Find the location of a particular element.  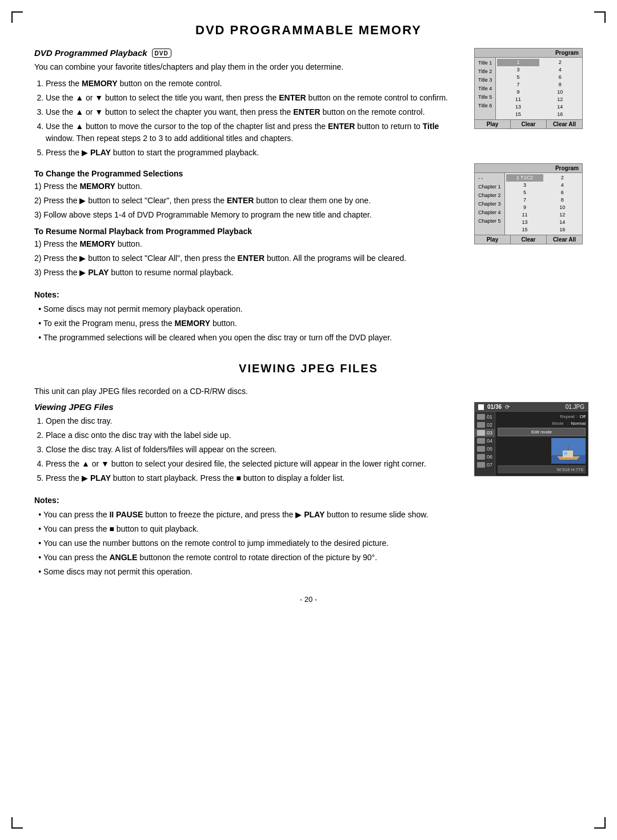

dvd-programmed-text: DVD Programmed Playback DVD You can comb… is located at coordinates (249, 106).